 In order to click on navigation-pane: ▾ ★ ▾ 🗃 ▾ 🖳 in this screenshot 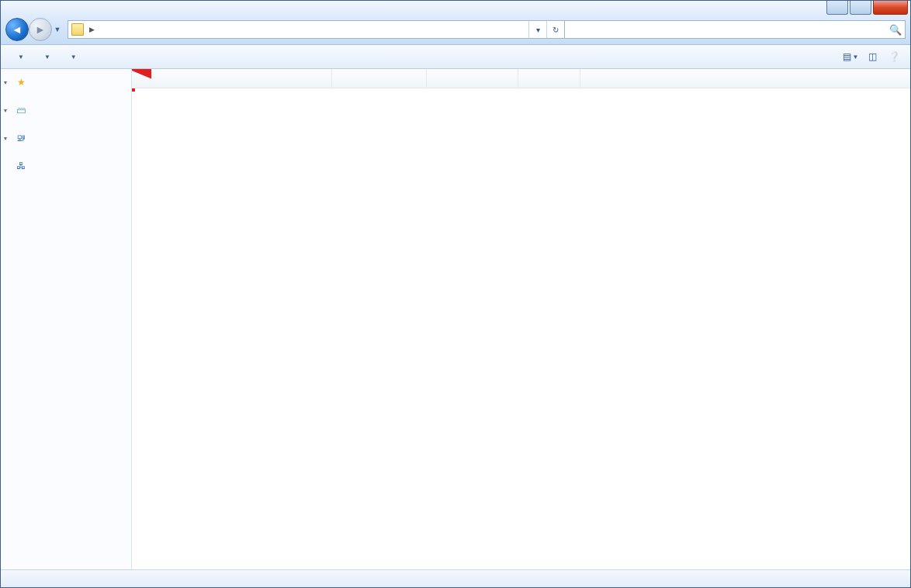, I will do `click(67, 320)`.